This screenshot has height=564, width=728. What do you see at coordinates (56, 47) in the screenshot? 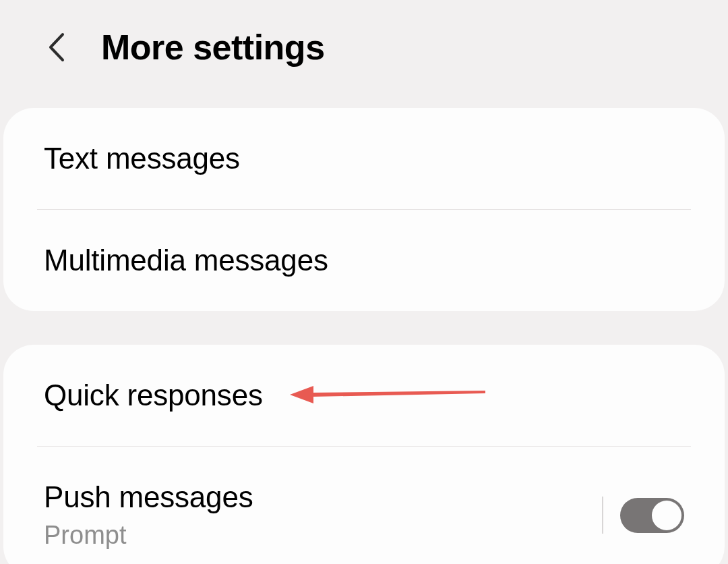
I see `chevron-left-icon` at bounding box center [56, 47].